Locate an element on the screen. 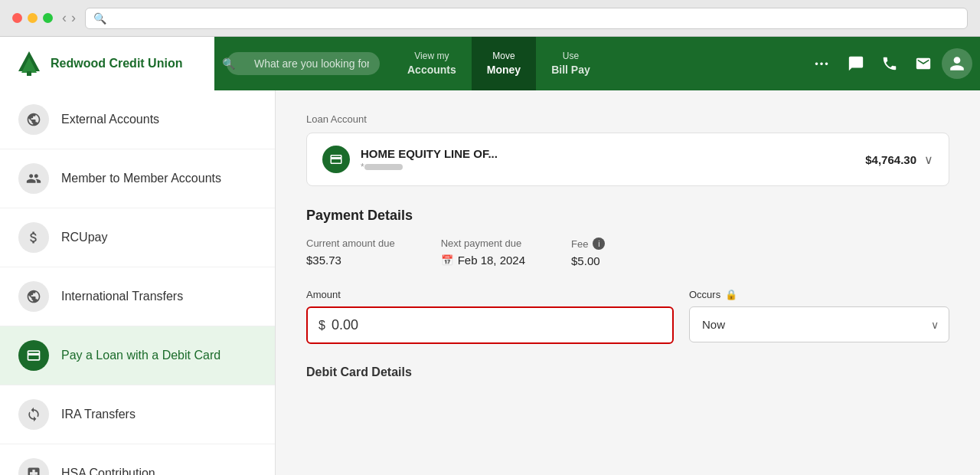 The width and height of the screenshot is (980, 475). phone-button is located at coordinates (890, 64).